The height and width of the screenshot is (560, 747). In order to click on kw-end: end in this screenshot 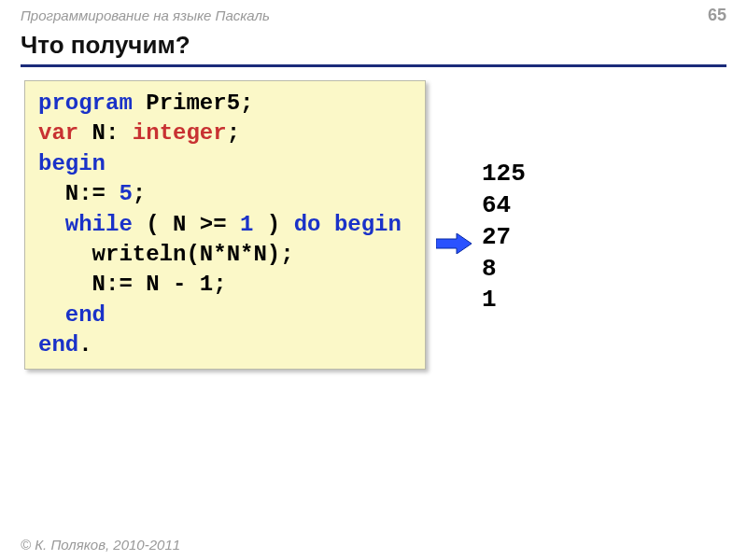, I will do `click(86, 315)`.